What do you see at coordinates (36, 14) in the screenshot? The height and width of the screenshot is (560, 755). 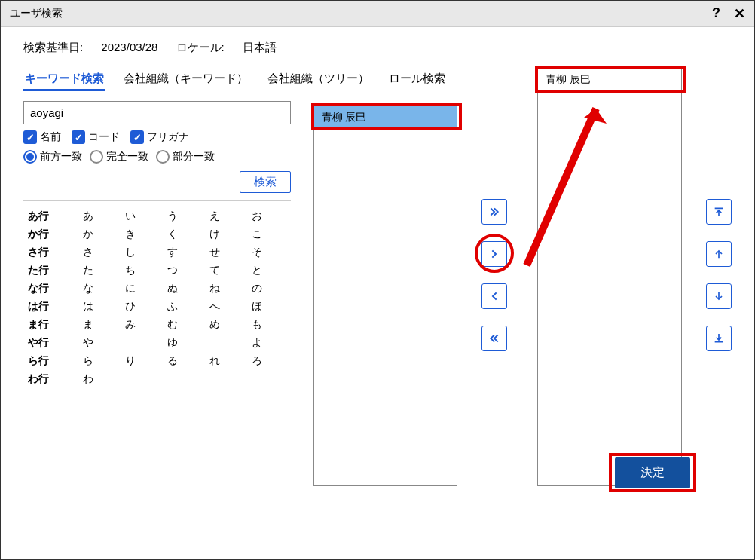 I see `window-title: ユーザ検索` at bounding box center [36, 14].